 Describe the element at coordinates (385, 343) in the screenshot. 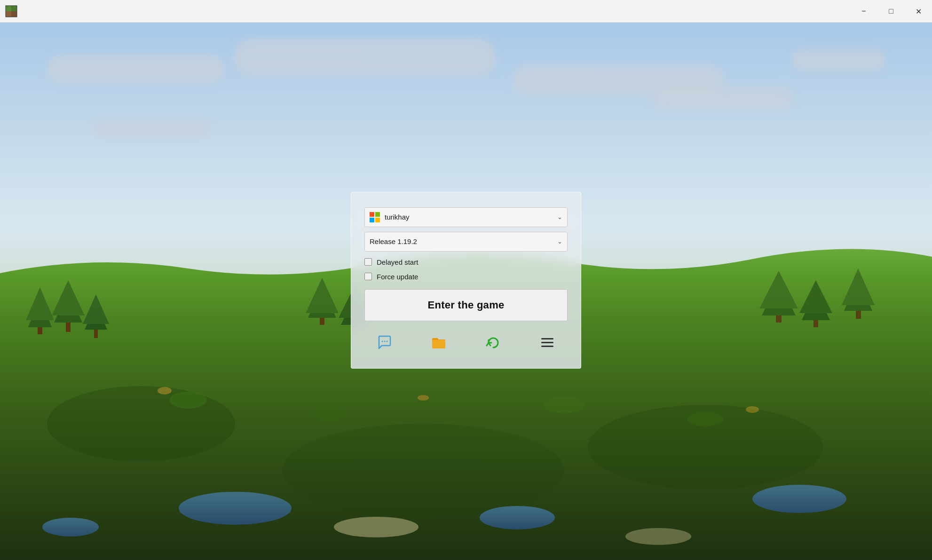

I see `chat-button` at that location.